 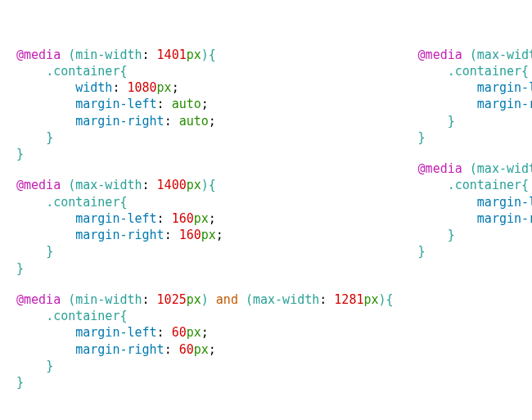 I want to click on and-keyword: and, so click(x=228, y=300).